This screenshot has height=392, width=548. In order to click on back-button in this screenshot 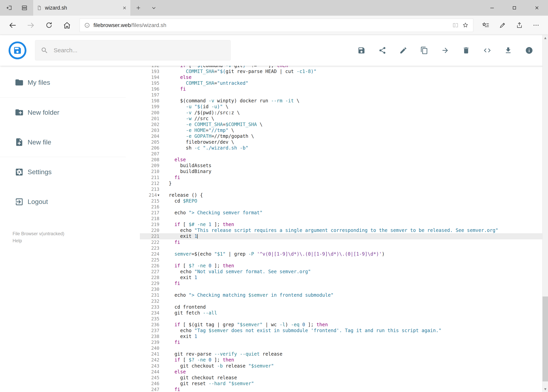, I will do `click(13, 25)`.